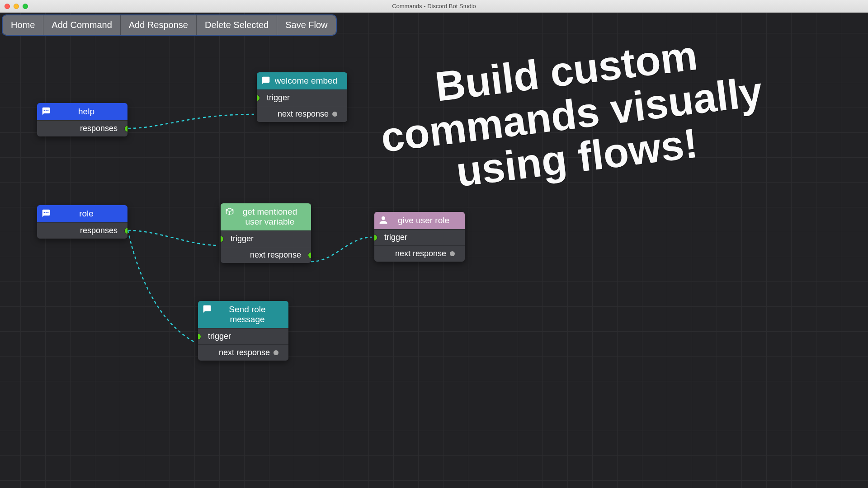 The image size is (868, 488). Describe the element at coordinates (14, 6) in the screenshot. I see `window-controls` at that location.